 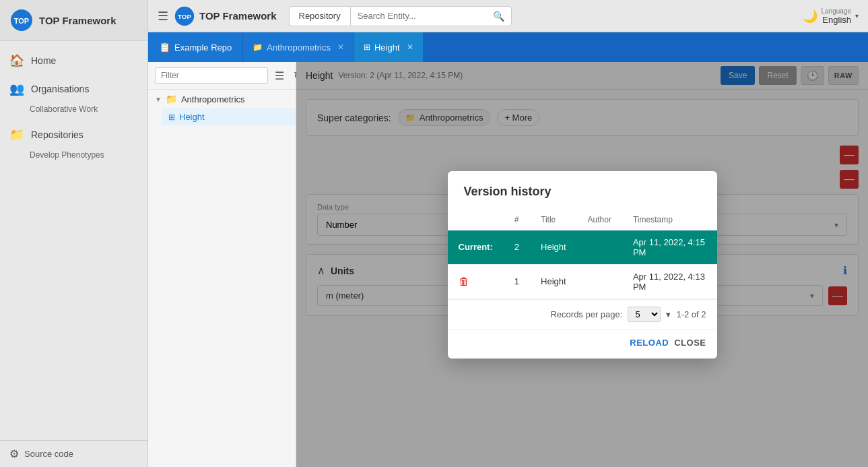 What do you see at coordinates (599, 282) in the screenshot?
I see `row-2-author` at bounding box center [599, 282].